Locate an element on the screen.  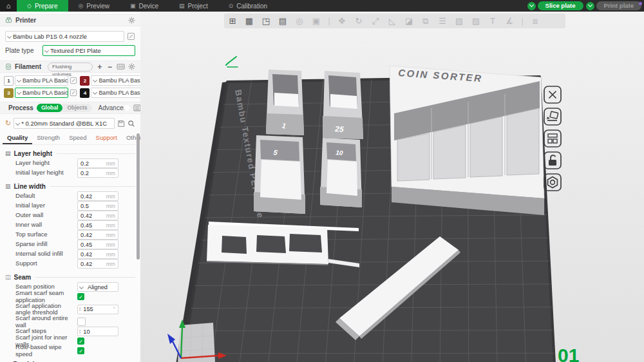
save-preset-icon is located at coordinates (121, 124).